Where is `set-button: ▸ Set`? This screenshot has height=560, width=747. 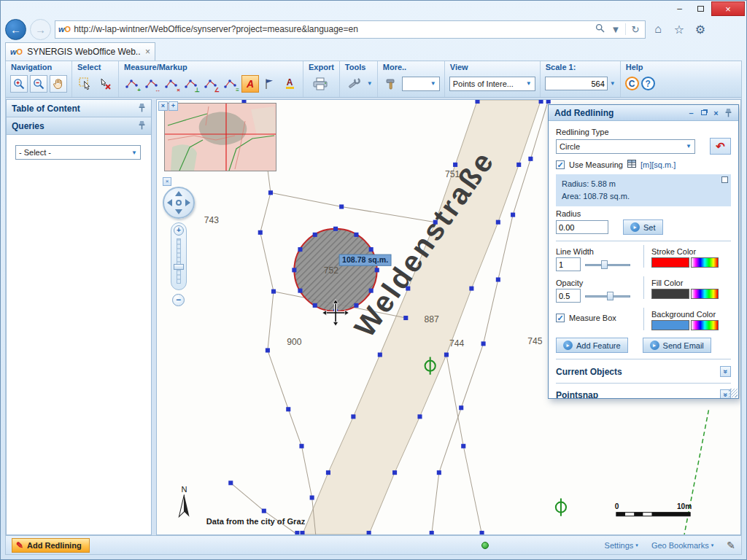
set-button: ▸ Set is located at coordinates (643, 228).